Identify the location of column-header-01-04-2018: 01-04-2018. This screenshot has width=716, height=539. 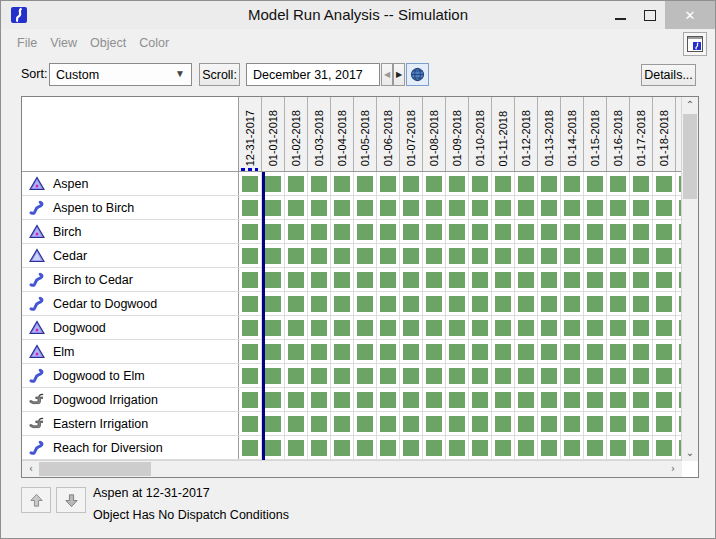
(342, 134).